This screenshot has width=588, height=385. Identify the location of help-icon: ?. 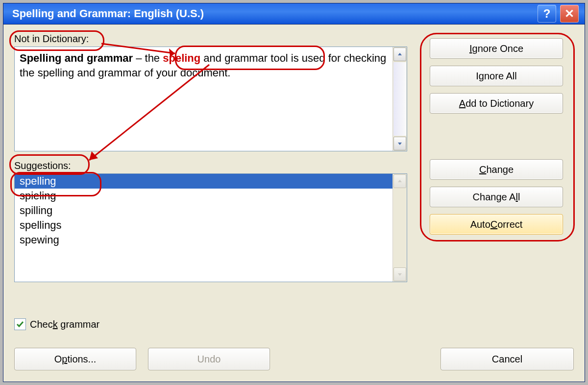
(547, 14).